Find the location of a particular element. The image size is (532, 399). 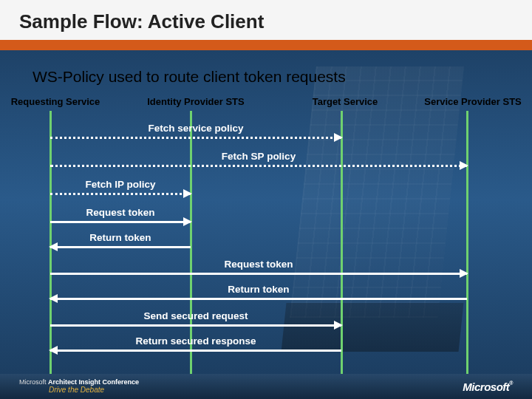

title-bar: Sample Flow: Active Client is located at coordinates (266, 25).